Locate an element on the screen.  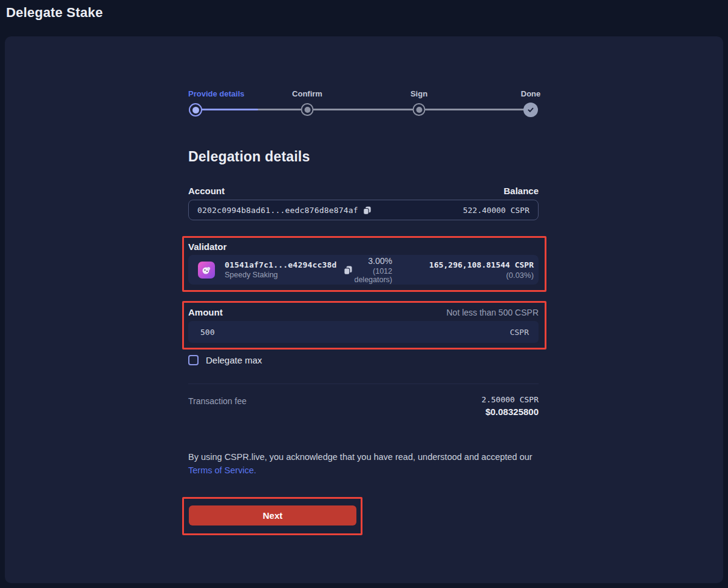
delegation-details-heading: Delegation details is located at coordinates (370, 157).